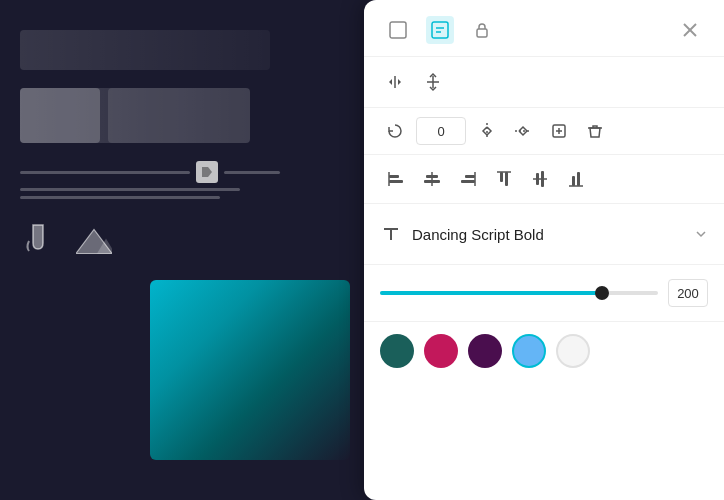 This screenshot has height=500, width=724. I want to click on size-value: 200, so click(688, 293).